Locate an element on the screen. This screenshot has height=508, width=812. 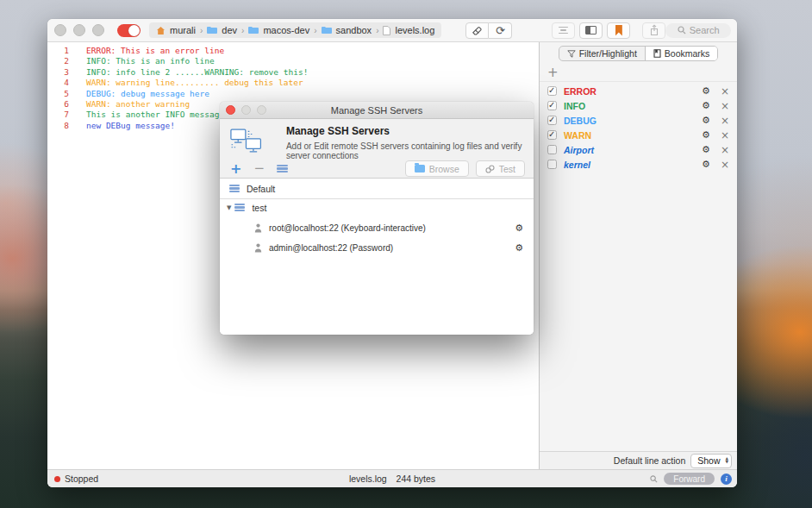
reload-button: ⟳ is located at coordinates (500, 31).